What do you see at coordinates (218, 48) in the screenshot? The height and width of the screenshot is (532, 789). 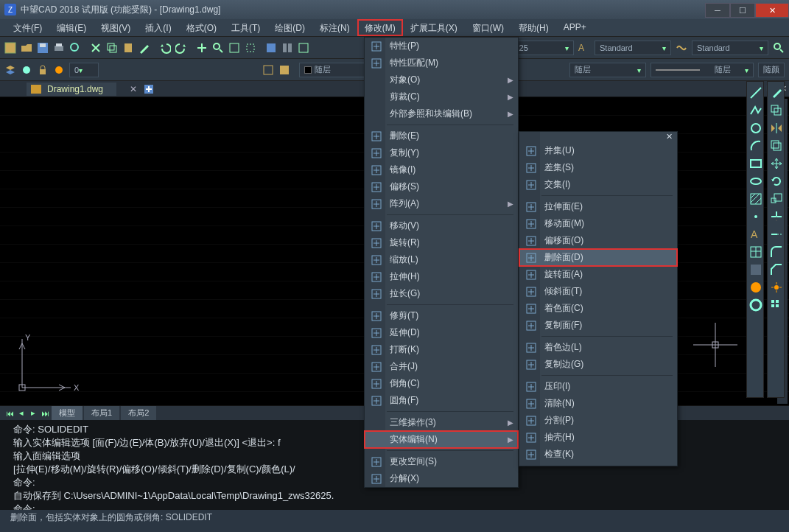 I see `zoom-icon` at bounding box center [218, 48].